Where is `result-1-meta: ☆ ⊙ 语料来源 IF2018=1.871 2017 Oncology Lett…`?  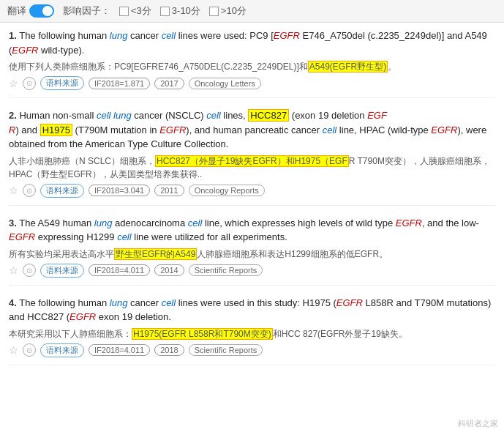
result-1-meta: ☆ ⊙ 语料来源 IF2018=1.871 2017 Oncology Lett… is located at coordinates (252, 83).